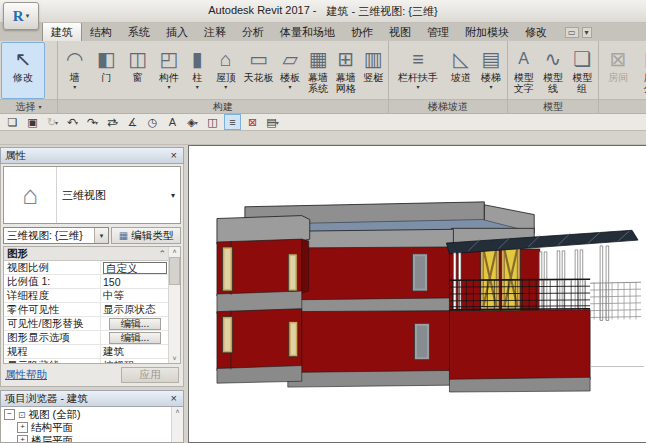  What do you see at coordinates (382, 12) in the screenshot?
I see `window-title-document: 建筑 - 三维视图: {三维}` at bounding box center [382, 12].